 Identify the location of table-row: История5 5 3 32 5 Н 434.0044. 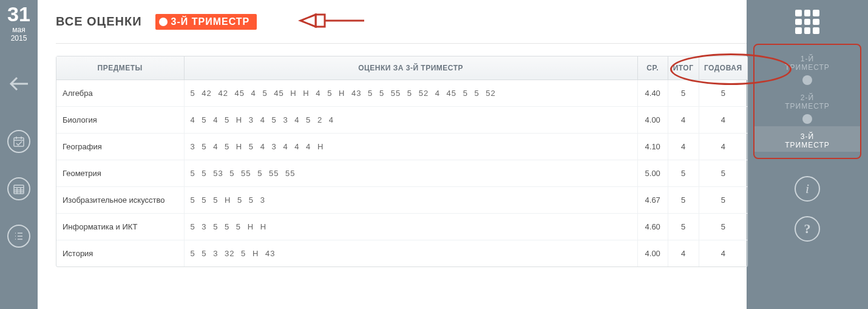
(402, 254).